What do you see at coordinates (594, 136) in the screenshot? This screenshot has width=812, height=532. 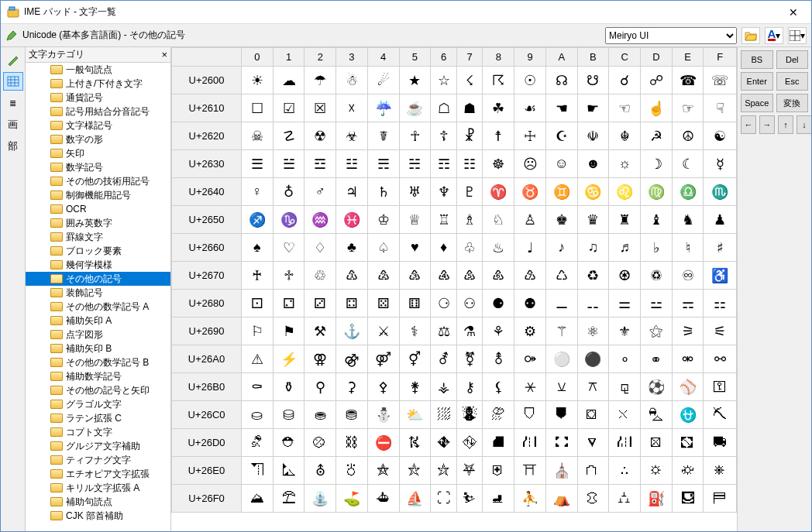 I see `char-cell: ☫` at bounding box center [594, 136].